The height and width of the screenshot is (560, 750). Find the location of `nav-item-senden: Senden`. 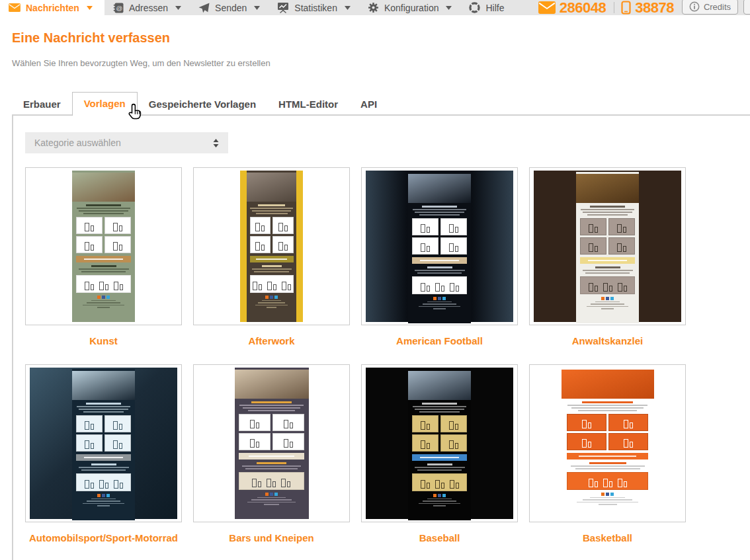

nav-item-senden: Senden is located at coordinates (229, 8).